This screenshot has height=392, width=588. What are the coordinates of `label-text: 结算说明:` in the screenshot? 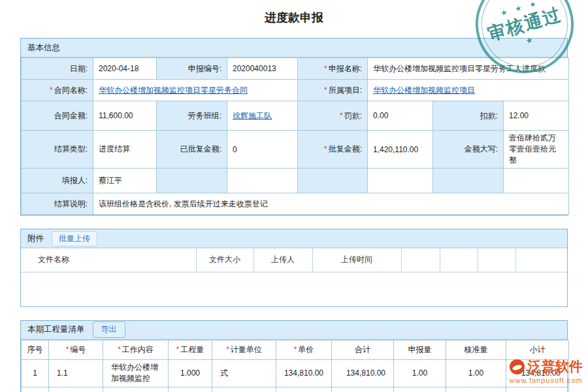 It's located at (71, 204).